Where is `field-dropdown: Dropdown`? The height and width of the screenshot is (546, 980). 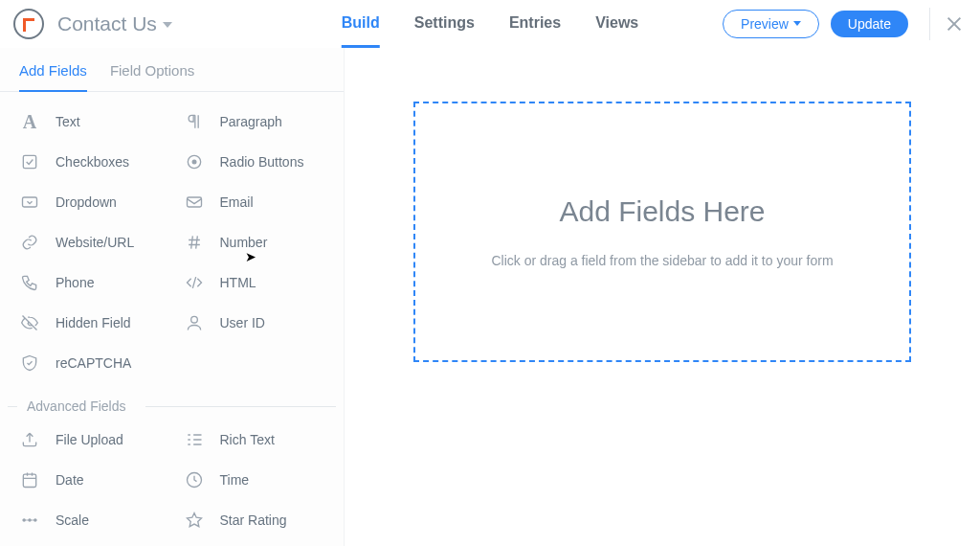
field-dropdown: Dropdown is located at coordinates (90, 202).